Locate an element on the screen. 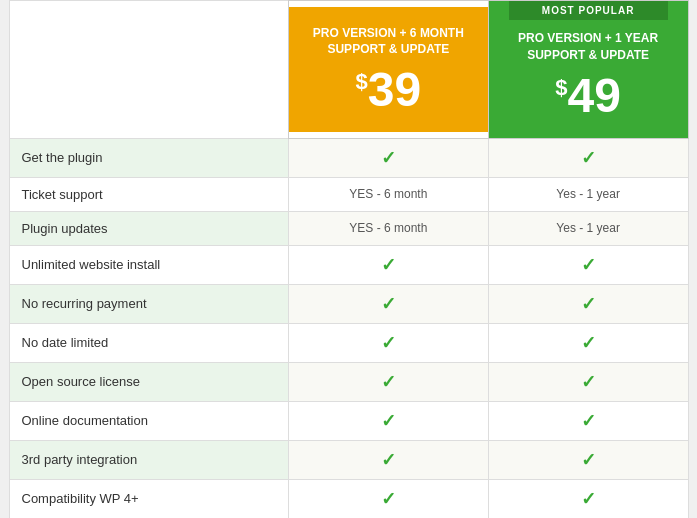 The image size is (697, 518). plan-gold-header: PRO VERSION + 6 MONTHSUPPORT & UPDATE $3… is located at coordinates (389, 70).